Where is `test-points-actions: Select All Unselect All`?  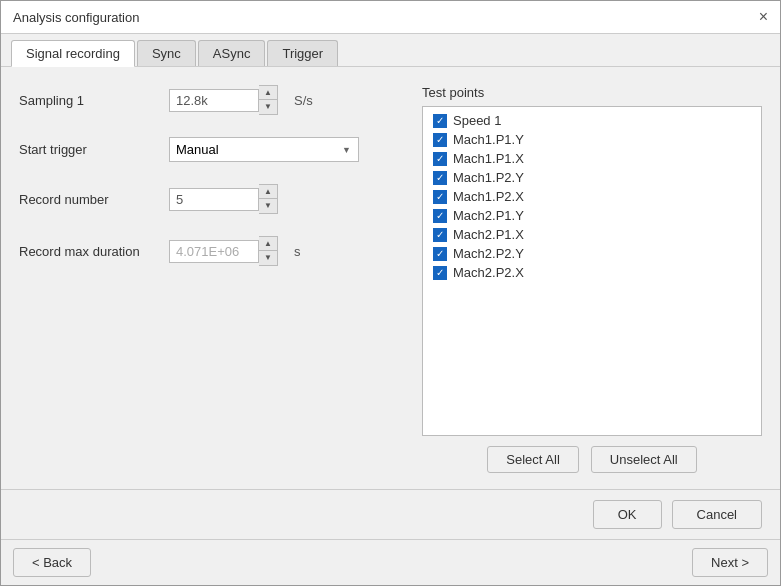 test-points-actions: Select All Unselect All is located at coordinates (592, 460).